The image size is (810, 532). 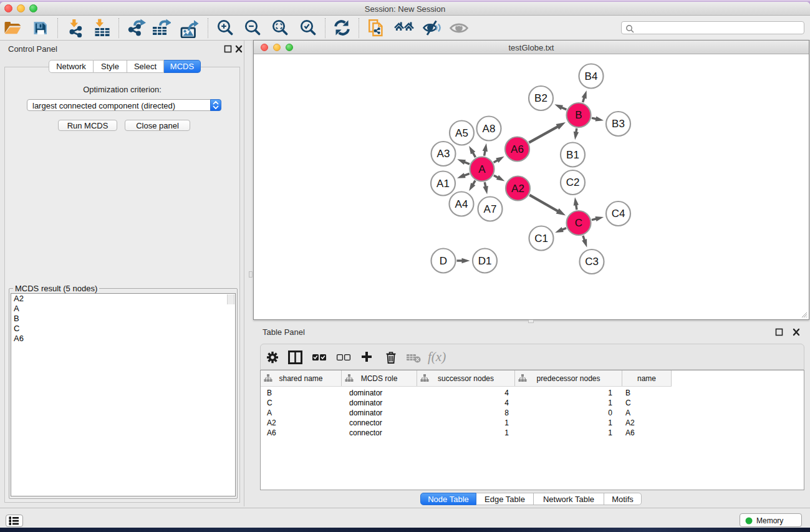 I want to click on svg-text: B2, so click(x=541, y=99).